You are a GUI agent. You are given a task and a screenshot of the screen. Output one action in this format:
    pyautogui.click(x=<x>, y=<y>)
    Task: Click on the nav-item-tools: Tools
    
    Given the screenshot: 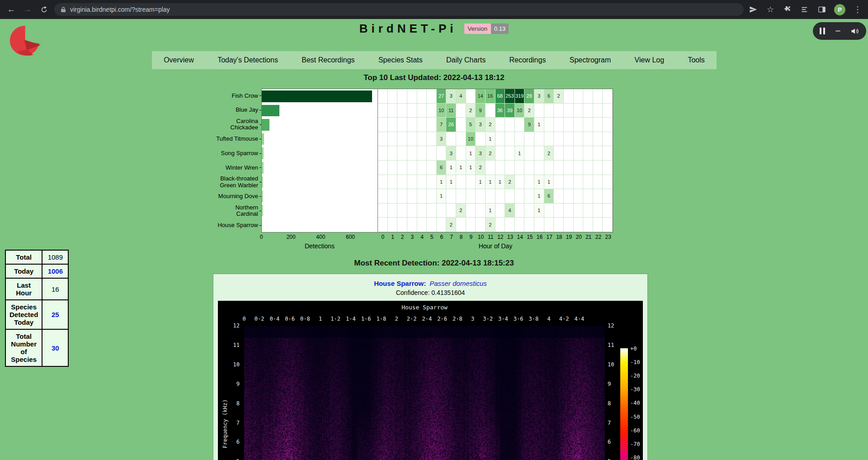 What is the action you would take?
    pyautogui.click(x=696, y=60)
    